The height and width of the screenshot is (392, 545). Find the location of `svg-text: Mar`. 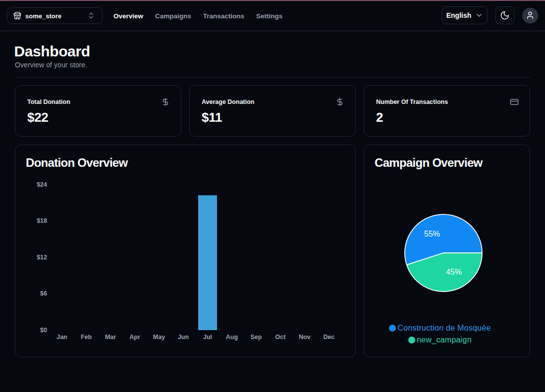

svg-text: Mar is located at coordinates (110, 337).